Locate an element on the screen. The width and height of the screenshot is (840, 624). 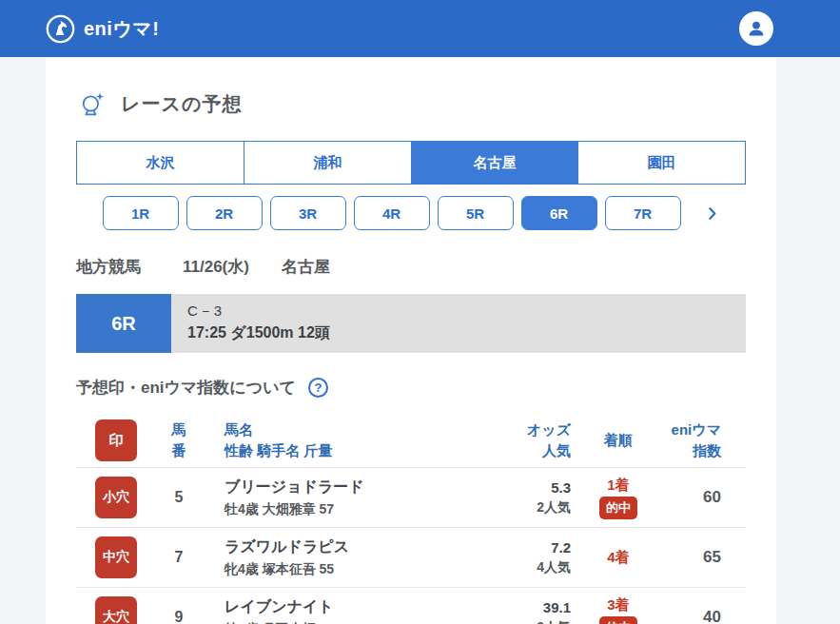
row-name-cell: ラズワルドラピス 牝4歳 塚本征吾 55 is located at coordinates (315, 557).